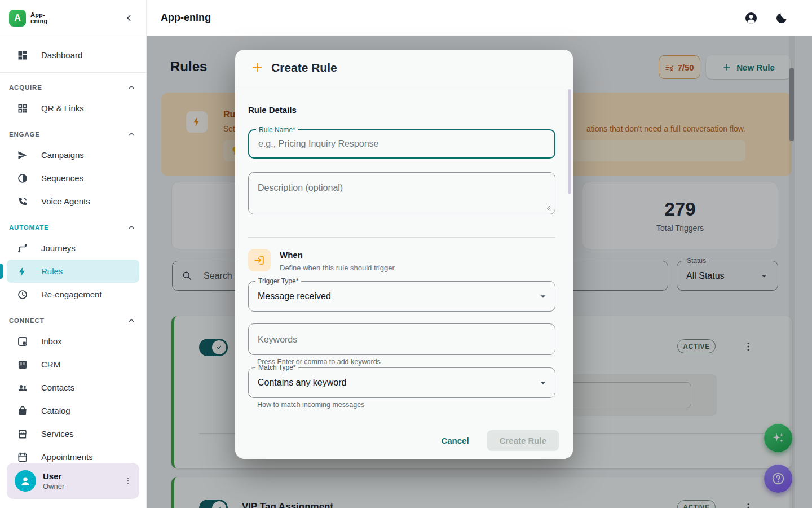 The image size is (812, 508). Describe the element at coordinates (17, 18) in the screenshot. I see `logo-letter: A` at that location.